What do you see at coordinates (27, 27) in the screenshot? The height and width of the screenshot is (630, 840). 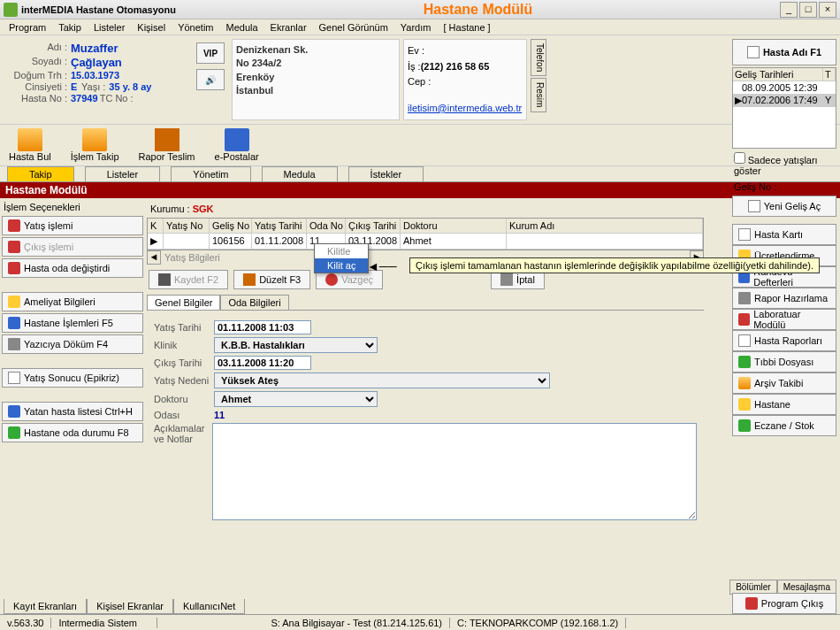 I see `menu-program: Program` at bounding box center [27, 27].